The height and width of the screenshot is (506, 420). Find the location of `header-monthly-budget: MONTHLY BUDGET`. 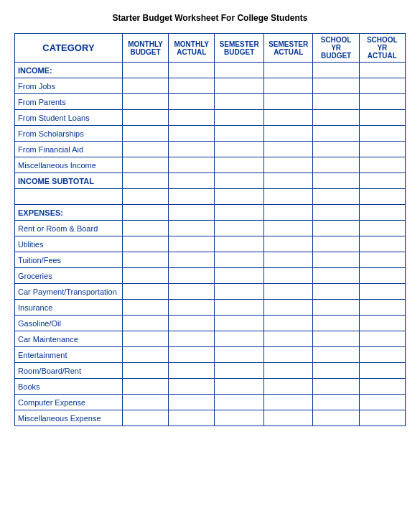

header-monthly-budget: MONTHLY BUDGET is located at coordinates (145, 48).